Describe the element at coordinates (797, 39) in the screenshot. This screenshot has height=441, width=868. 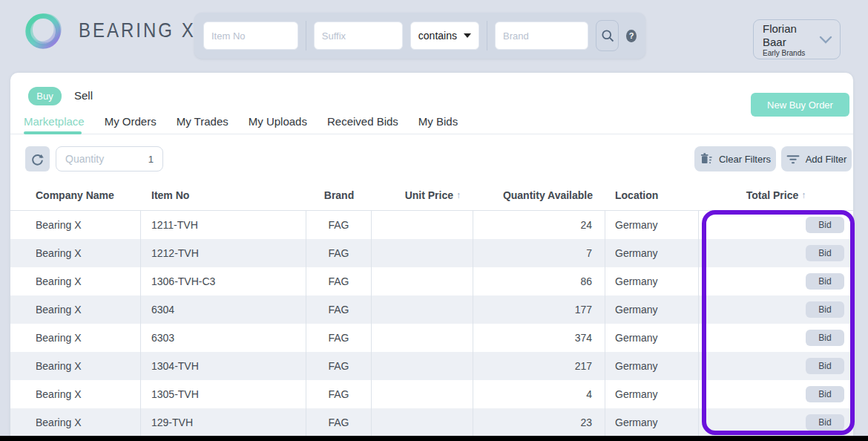
I see `user-menu: Florian Baar Early Brands` at that location.